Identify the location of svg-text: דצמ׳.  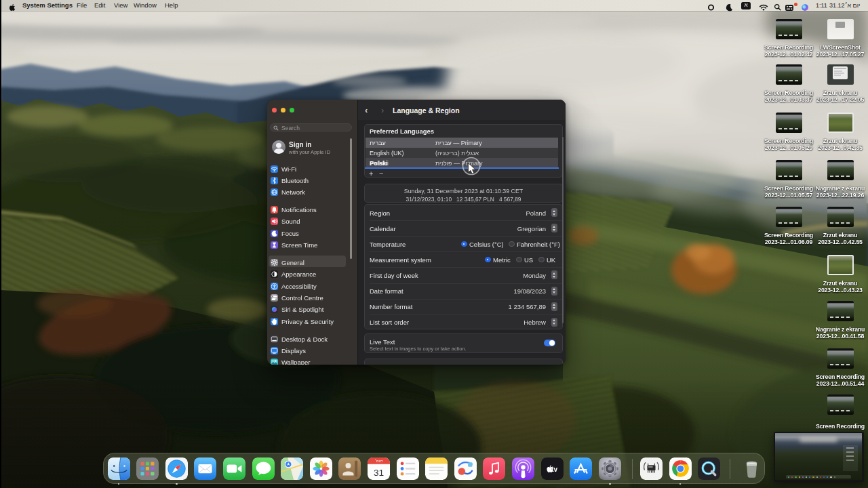
(378, 461).